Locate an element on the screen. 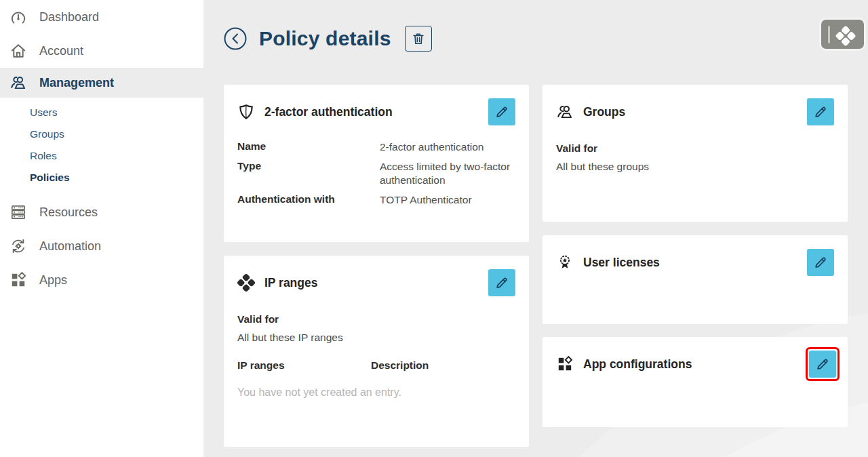 This screenshot has width=868, height=457. two-factor-edit-button is located at coordinates (502, 112).